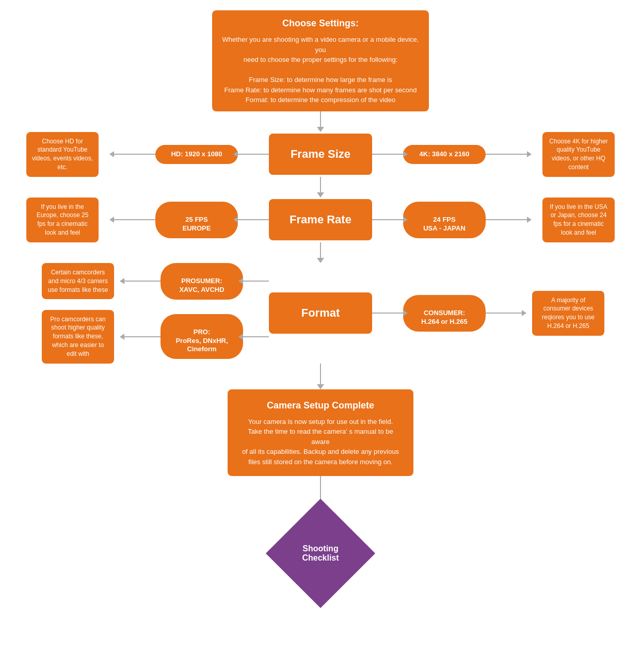 The image size is (641, 672). I want to click on line-4k-note, so click(506, 154).